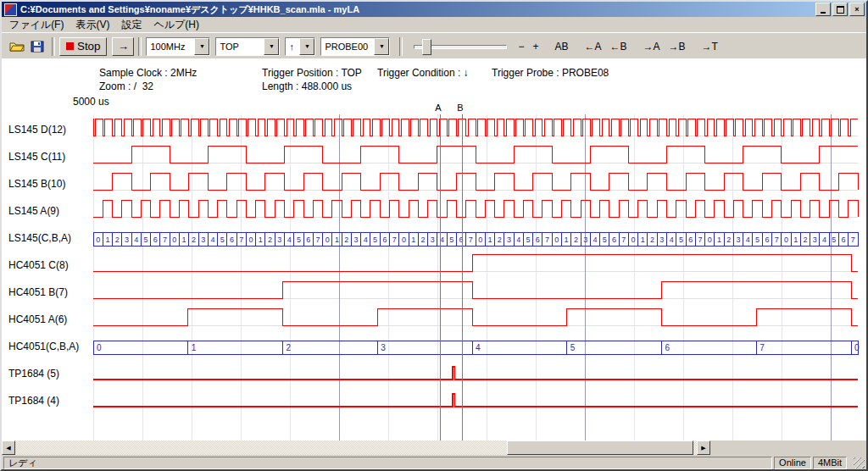 Image resolution: width=868 pixels, height=471 pixels. What do you see at coordinates (37, 47) in the screenshot?
I see `save-button` at bounding box center [37, 47].